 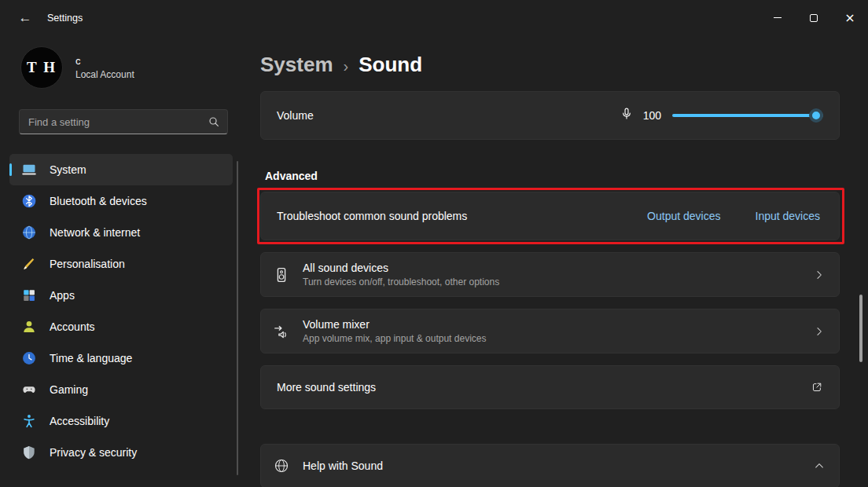 I want to click on back-arrow-icon: ←, so click(x=25, y=18).